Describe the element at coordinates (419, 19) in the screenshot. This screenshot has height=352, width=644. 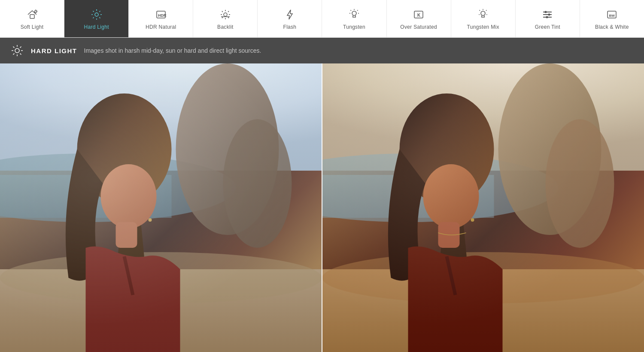
I see `nav-item-over-saturated: K Over Saturated` at that location.